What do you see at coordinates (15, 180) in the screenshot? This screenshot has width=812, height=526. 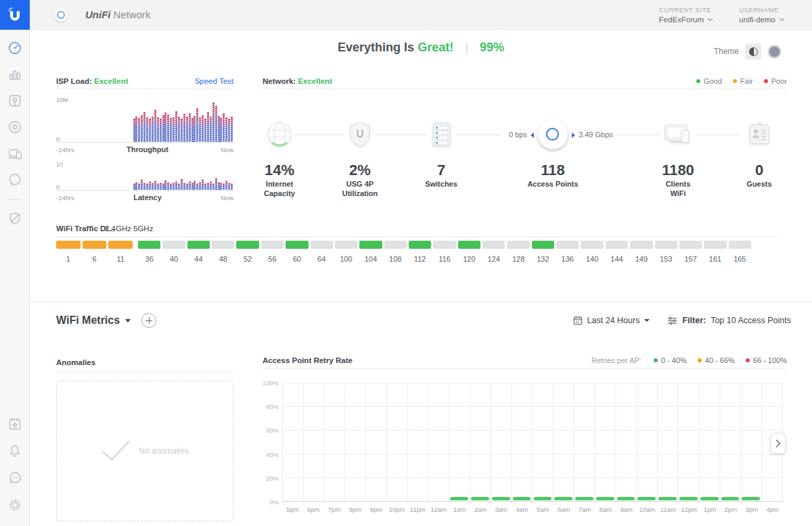 I see `sidebar-item-insights` at bounding box center [15, 180].